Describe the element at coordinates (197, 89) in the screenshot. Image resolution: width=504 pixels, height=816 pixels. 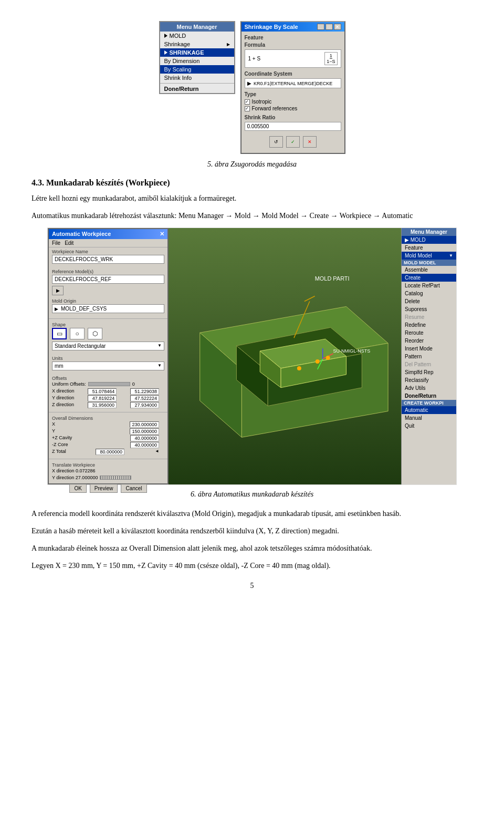
I see `mm-item-done-return: Done/Return` at that location.